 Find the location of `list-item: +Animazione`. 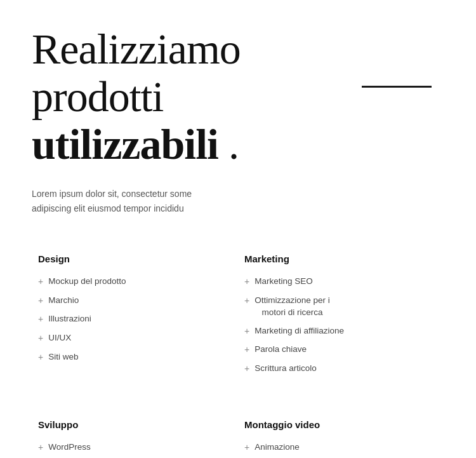

list-item: +Animazione is located at coordinates (335, 448).